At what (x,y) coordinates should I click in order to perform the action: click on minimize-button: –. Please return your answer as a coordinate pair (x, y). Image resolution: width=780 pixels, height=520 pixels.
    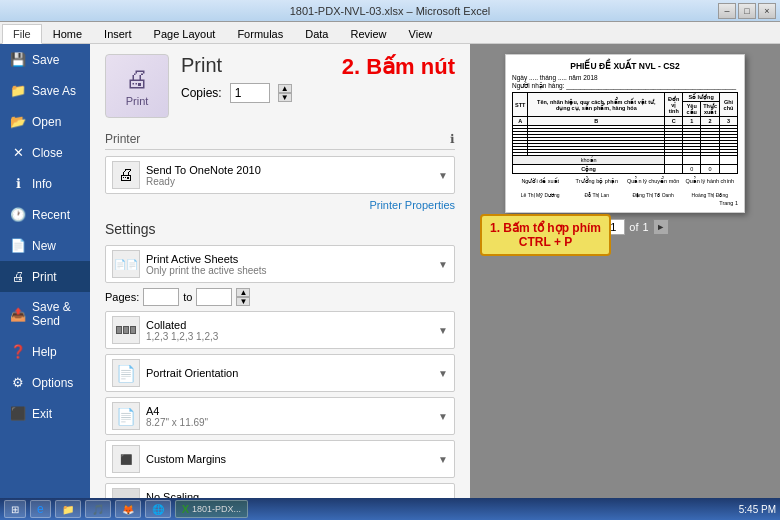
    Looking at the image, I should click on (727, 11).